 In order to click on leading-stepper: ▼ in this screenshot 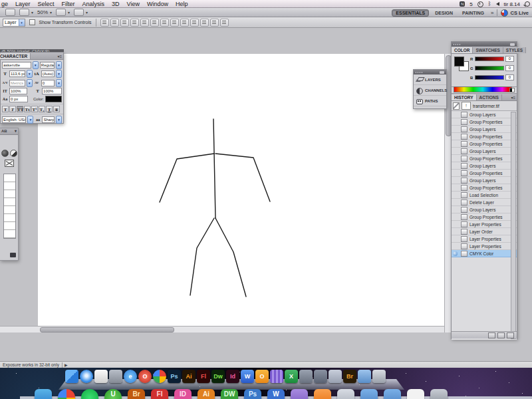, I will do `click(59, 74)`.